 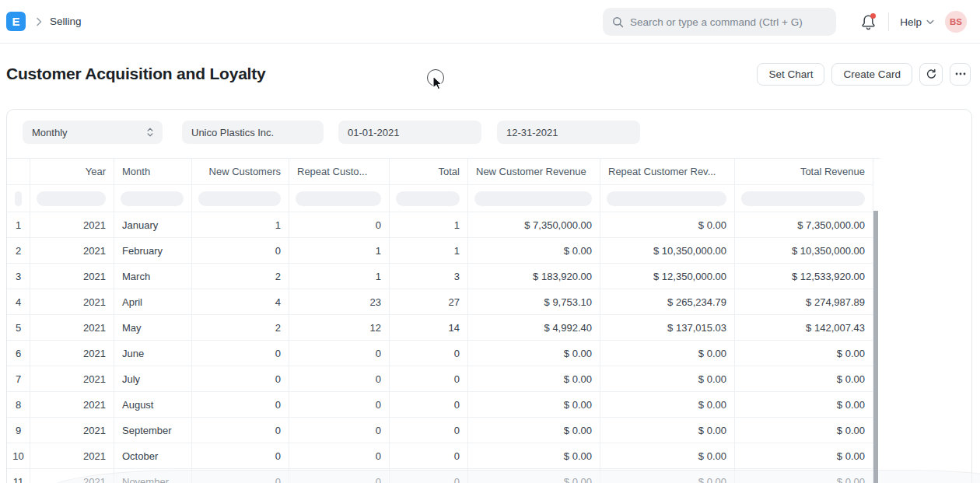 What do you see at coordinates (429, 328) in the screenshot?
I see `cell-total: 14` at bounding box center [429, 328].